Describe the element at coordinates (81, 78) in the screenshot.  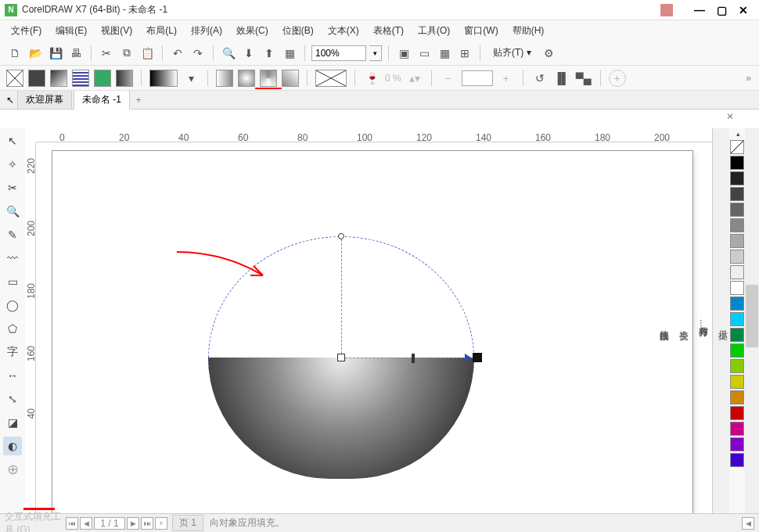
I see `pattern-swatch` at that location.